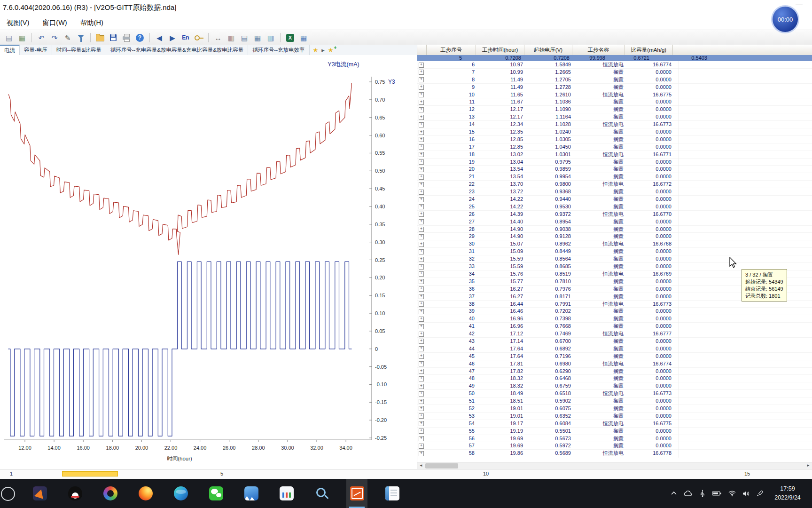 Image resolution: width=812 pixels, height=508 pixels. I want to click on table-row: +4717.820.6290搁置0.0000, so click(615, 372).